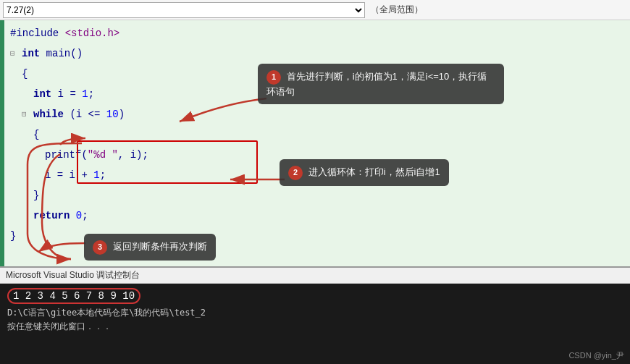 The height and width of the screenshot is (364, 630). Describe the element at coordinates (184, 10) in the screenshot. I see `function-select: 7.27(2)` at that location.